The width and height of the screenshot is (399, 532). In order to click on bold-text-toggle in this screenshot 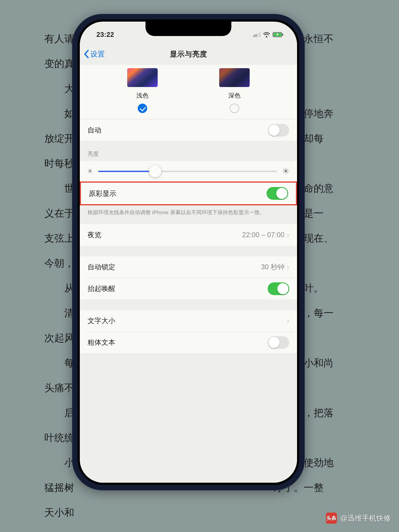, I will do `click(278, 342)`.